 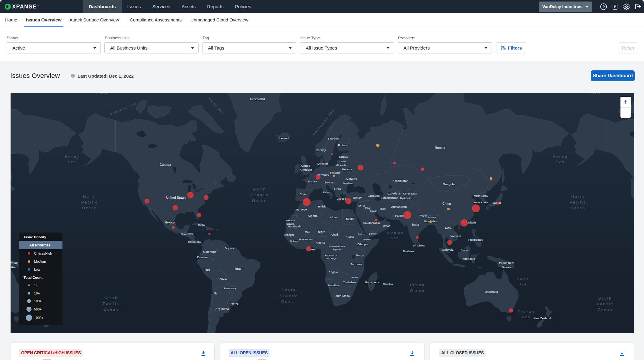 I want to click on svg-text: Nigeria, so click(x=320, y=243).